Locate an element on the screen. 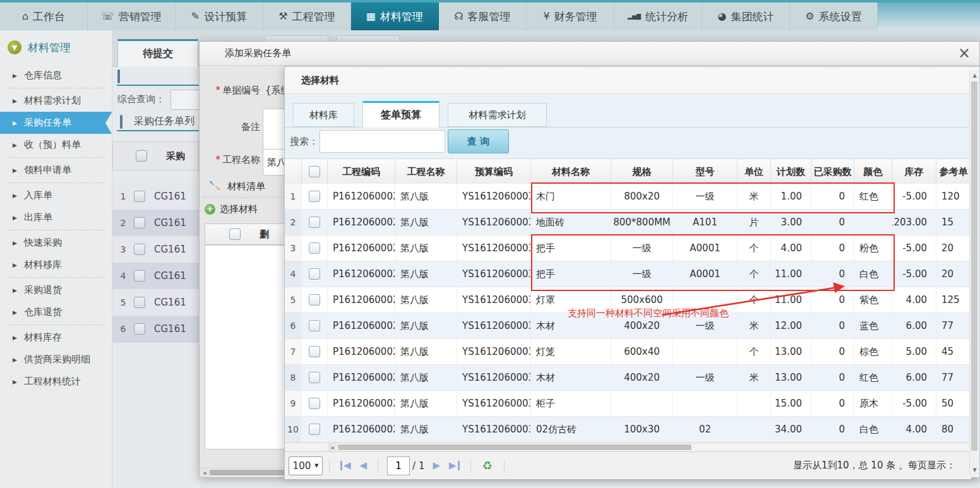 The image size is (980, 488). table-row: 9P1612060002第八版YS1612060003柜子15.000原木-5.… is located at coordinates (628, 404).